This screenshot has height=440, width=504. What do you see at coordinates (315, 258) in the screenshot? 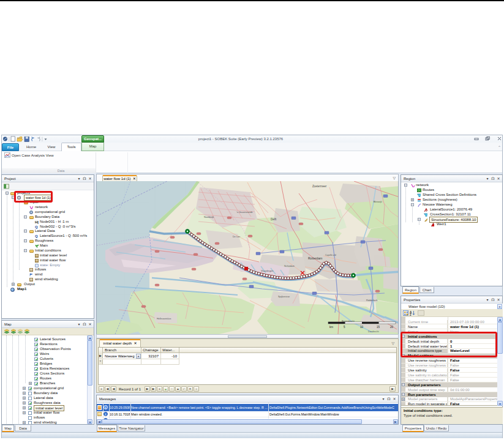
I see `svg-text: Rotterdam` at bounding box center [315, 258].